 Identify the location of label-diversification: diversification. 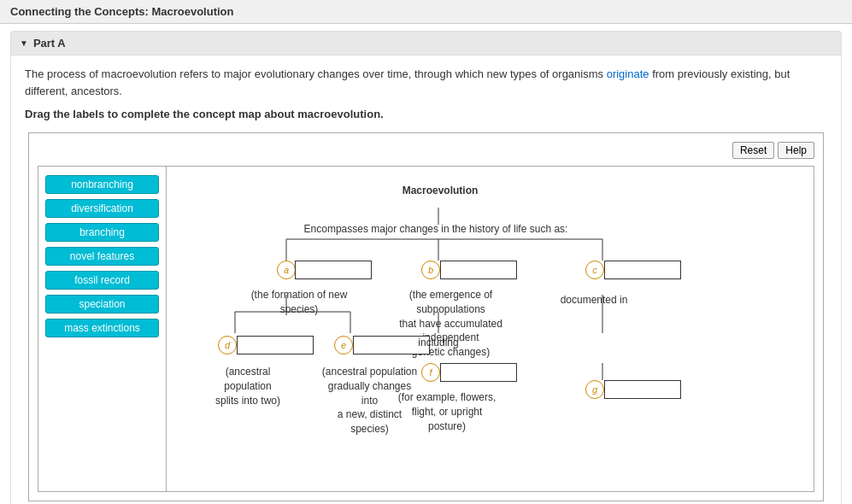
(103, 208).